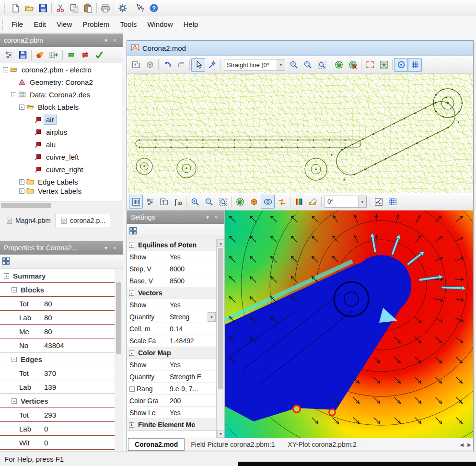  Describe the element at coordinates (150, 65) in the screenshot. I see `cube-3d-button` at that location.